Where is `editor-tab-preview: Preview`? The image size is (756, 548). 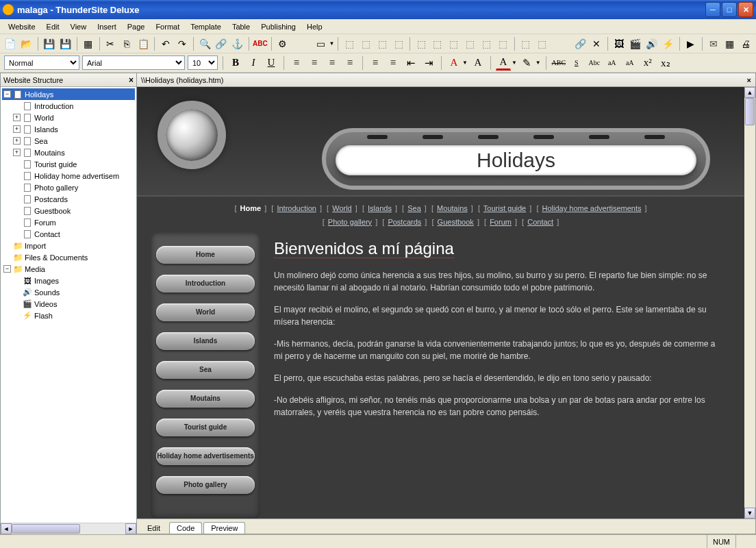
editor-tab-preview: Preview is located at coordinates (225, 527).